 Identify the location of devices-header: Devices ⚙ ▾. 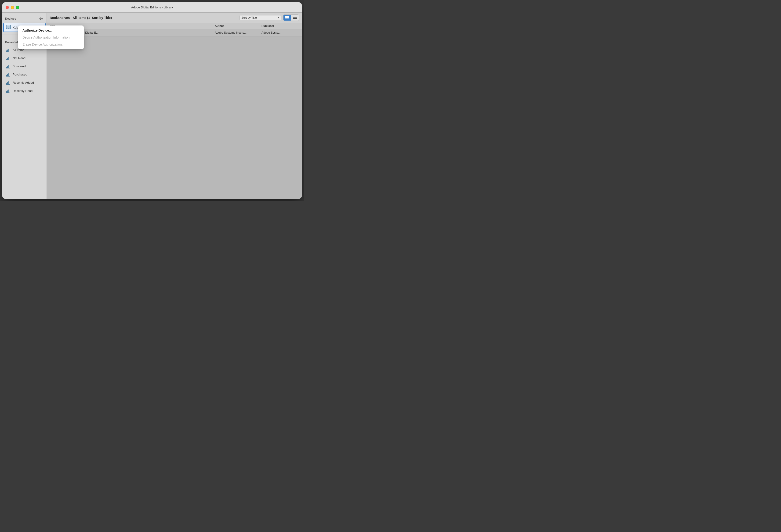
(25, 19).